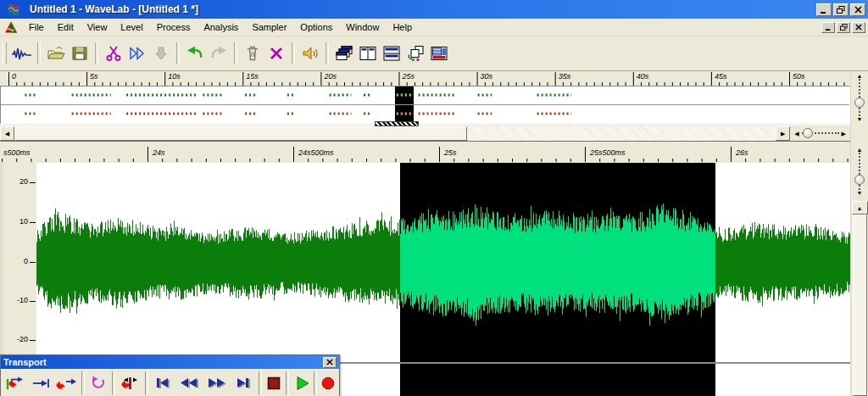  I want to click on play-to-end-button, so click(66, 383).